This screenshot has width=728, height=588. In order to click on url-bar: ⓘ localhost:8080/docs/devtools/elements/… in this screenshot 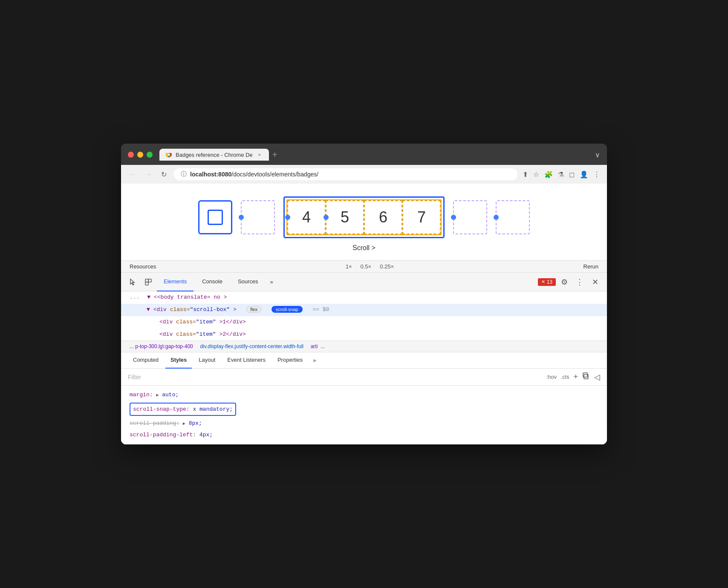, I will do `click(346, 174)`.